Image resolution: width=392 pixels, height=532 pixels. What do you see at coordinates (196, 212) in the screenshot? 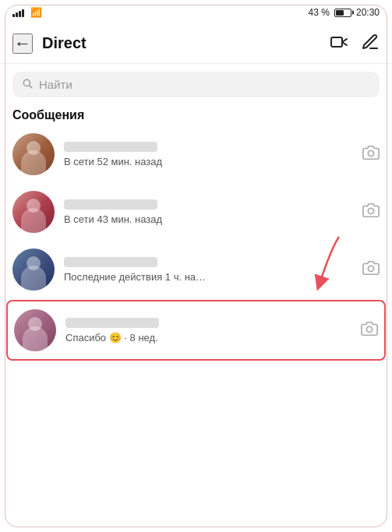
I see `message-item-2: В сети 43 мин. назад` at bounding box center [196, 212].